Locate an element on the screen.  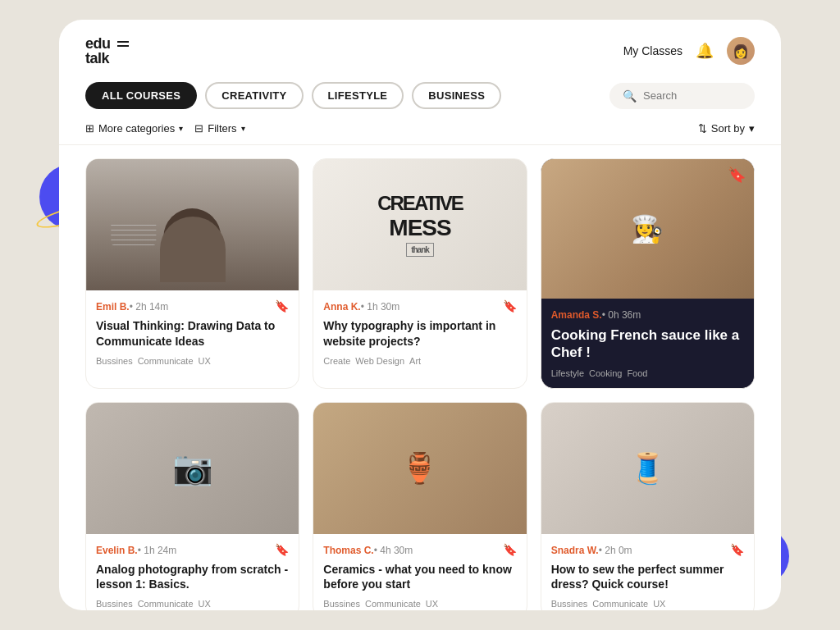
course-title-1: Visual Thinking: Drawing Data to Communi… is located at coordinates (192, 334).